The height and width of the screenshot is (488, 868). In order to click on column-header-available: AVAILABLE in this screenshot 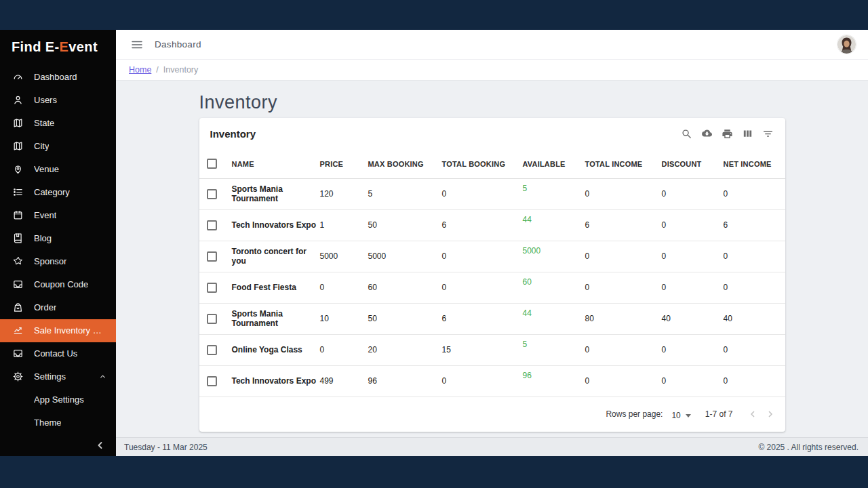, I will do `click(554, 164)`.